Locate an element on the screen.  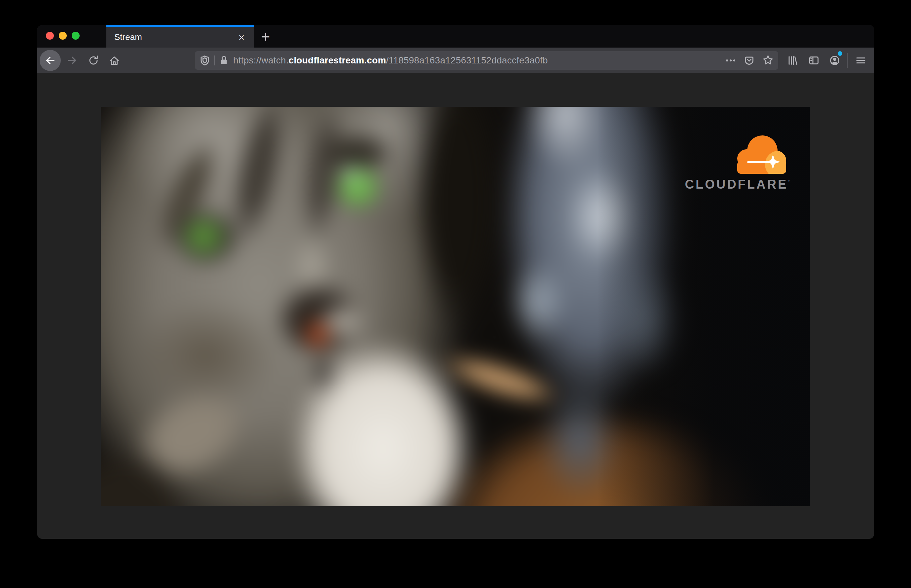
library-button is located at coordinates (793, 60).